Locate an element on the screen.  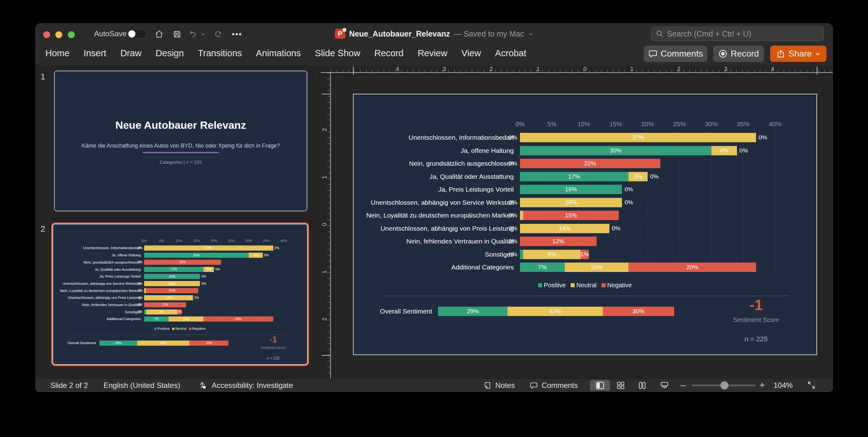
chart-row: Ja, Preis Leistungs Vorteil16%0% is located at coordinates (180, 276).